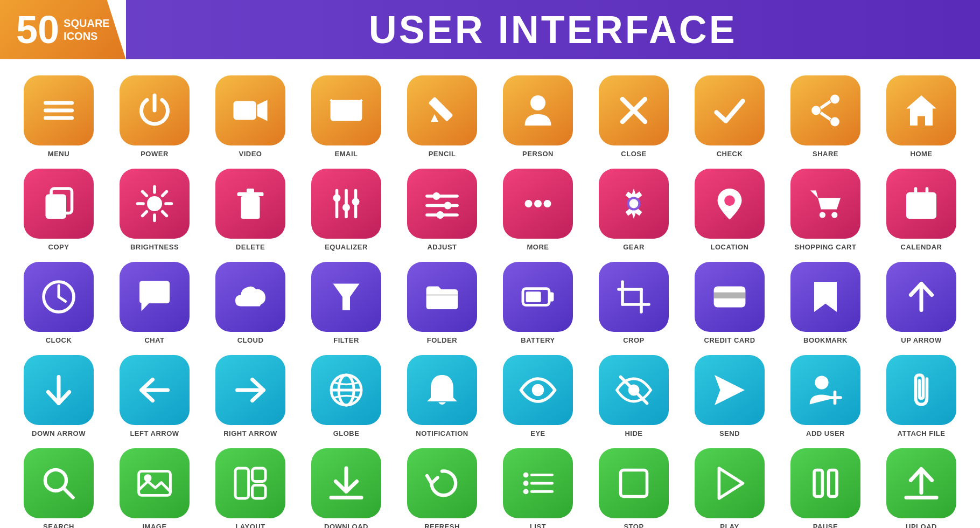 Image resolution: width=980 pixels, height=528 pixels. What do you see at coordinates (922, 154) in the screenshot?
I see `icon-label-home: HOME` at bounding box center [922, 154].